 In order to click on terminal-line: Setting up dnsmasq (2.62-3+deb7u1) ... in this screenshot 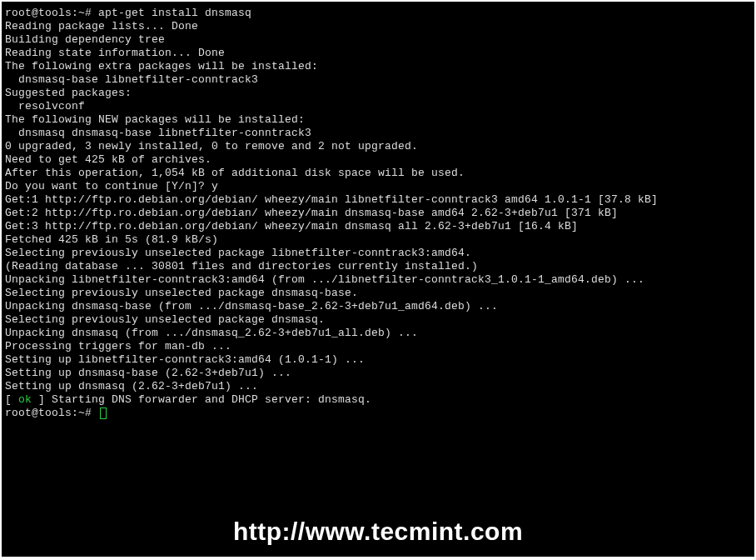, I will do `click(378, 387)`.